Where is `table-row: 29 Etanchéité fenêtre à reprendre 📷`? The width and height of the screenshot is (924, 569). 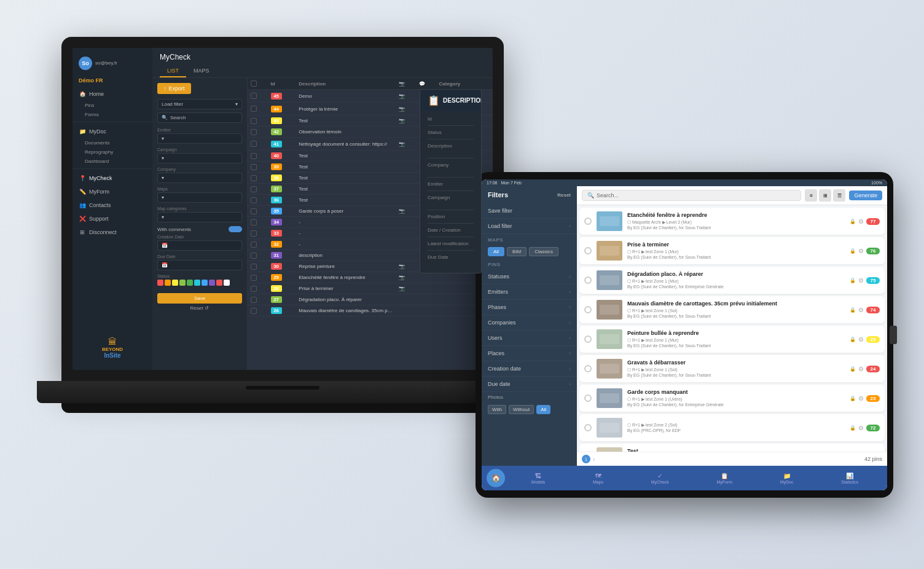 table-row: 29 Etanchéité fenêtre à reprendre 📷 is located at coordinates (370, 278).